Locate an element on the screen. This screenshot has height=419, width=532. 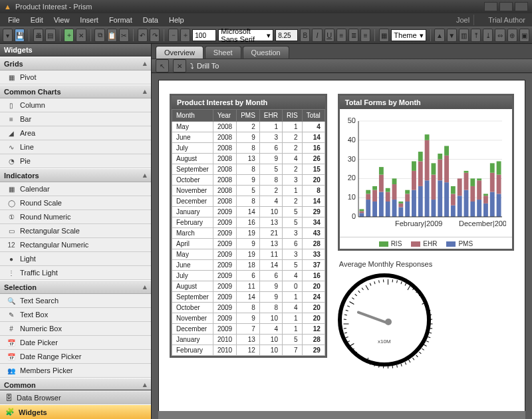
align-left-icon: ≡ is located at coordinates (342, 35).